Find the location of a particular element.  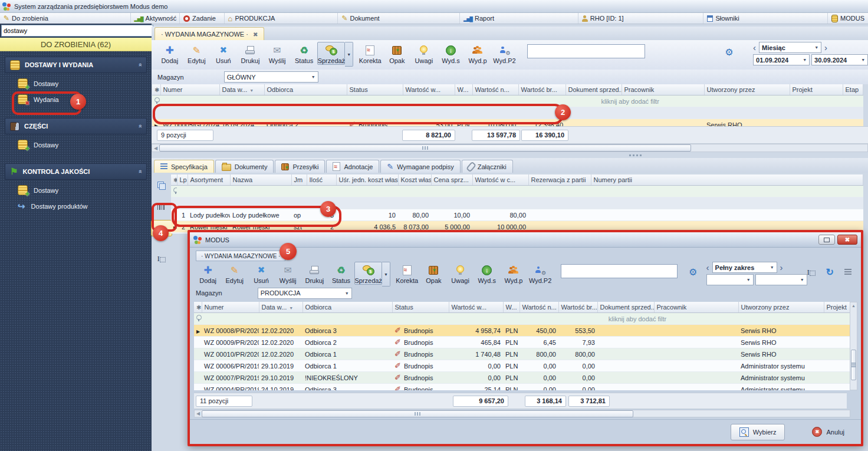

close-button is located at coordinates (847, 239).